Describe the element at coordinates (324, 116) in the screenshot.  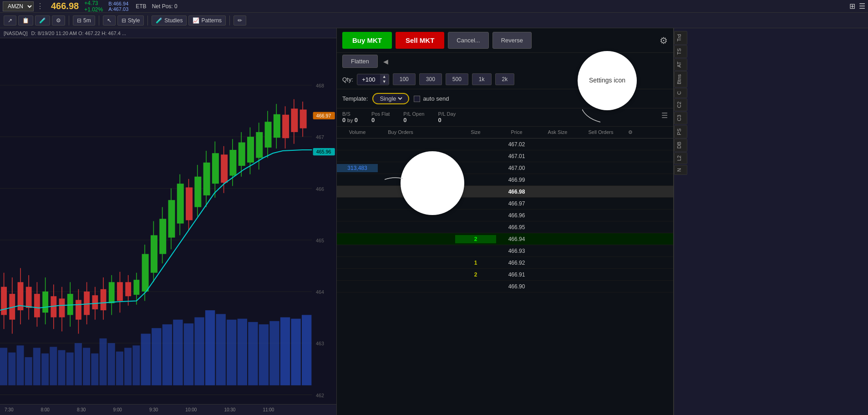
I see `svg-text: 466.97` at that location.